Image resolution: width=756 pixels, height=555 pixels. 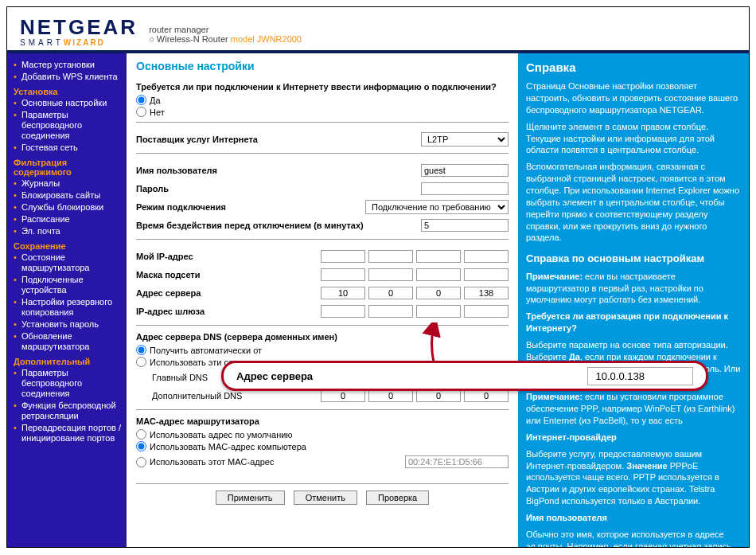 What do you see at coordinates (68, 92) in the screenshot?
I see `sidebar-cat-setup: Установка` at bounding box center [68, 92].